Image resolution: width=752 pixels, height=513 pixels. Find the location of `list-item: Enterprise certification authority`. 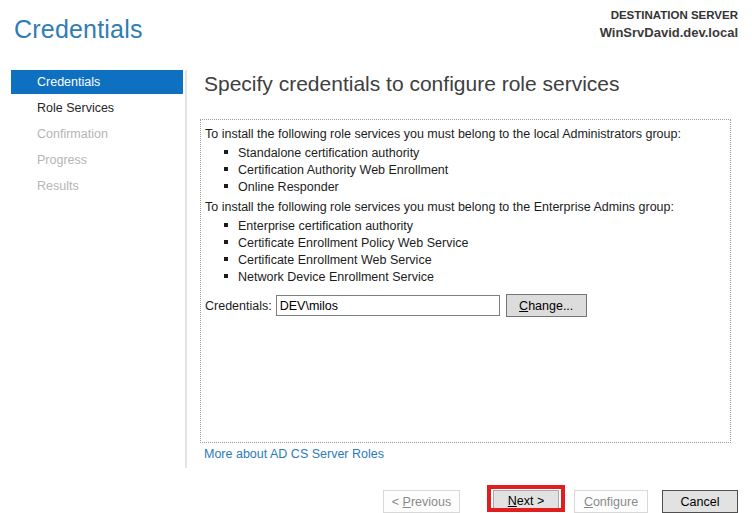

list-item: Enterprise certification authority is located at coordinates (477, 226).